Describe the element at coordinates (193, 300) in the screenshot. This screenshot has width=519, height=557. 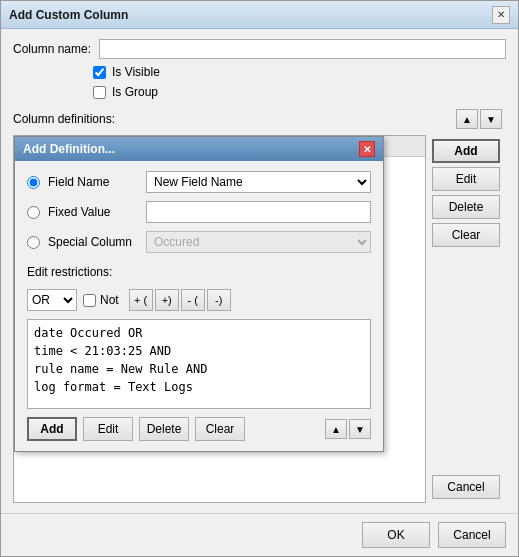
I see `open-paren-remove-button: - (` at that location.